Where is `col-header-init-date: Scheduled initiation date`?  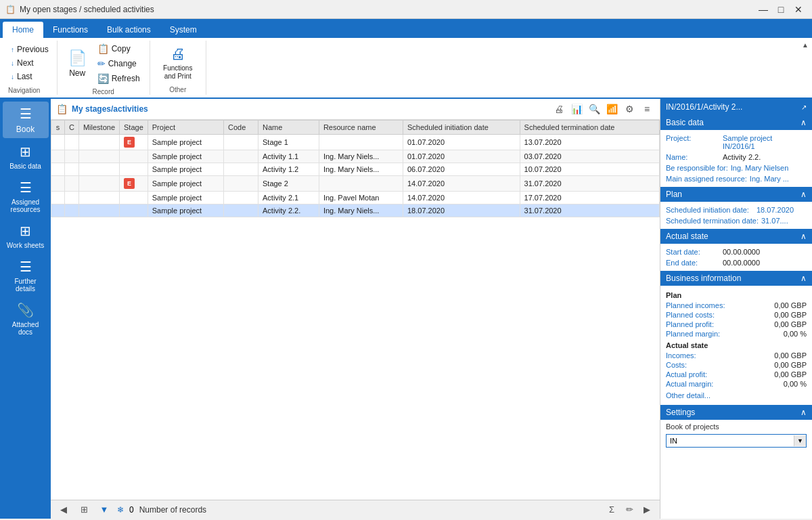
col-header-init-date: Scheduled initiation date is located at coordinates (461, 127).